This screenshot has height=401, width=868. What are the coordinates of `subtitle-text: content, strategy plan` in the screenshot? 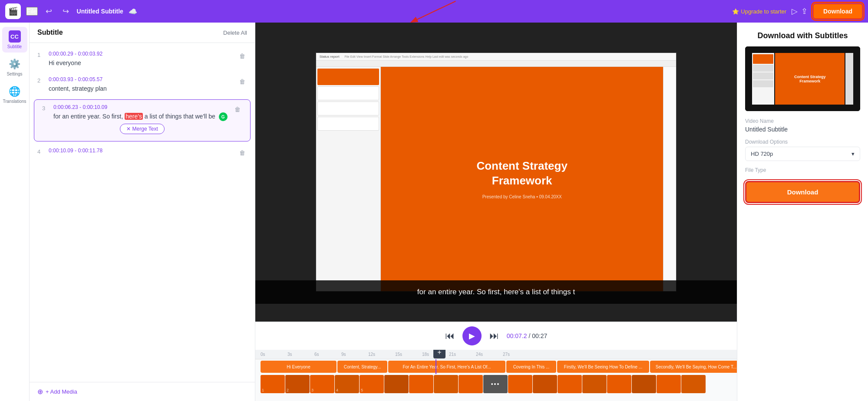 It's located at (141, 89).